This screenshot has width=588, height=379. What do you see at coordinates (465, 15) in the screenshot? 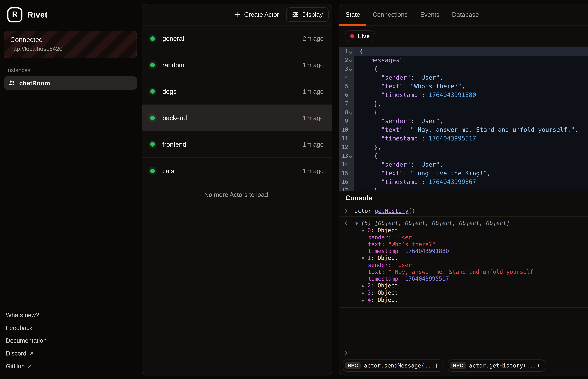
I see `tab-database: Database` at bounding box center [465, 15].